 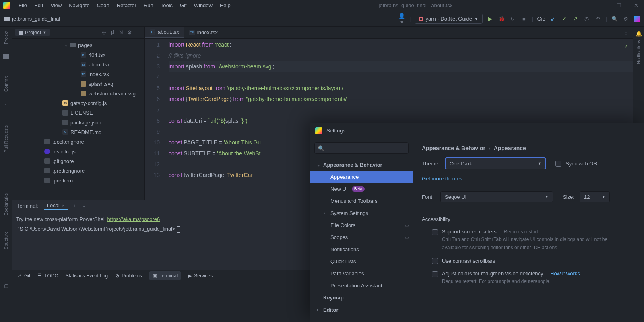 What do you see at coordinates (490, 19) in the screenshot?
I see `run-button: ▶` at bounding box center [490, 19].